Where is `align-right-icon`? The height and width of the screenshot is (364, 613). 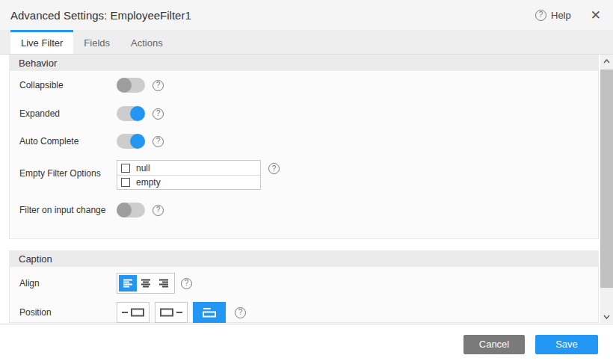
align-right-icon is located at coordinates (164, 283).